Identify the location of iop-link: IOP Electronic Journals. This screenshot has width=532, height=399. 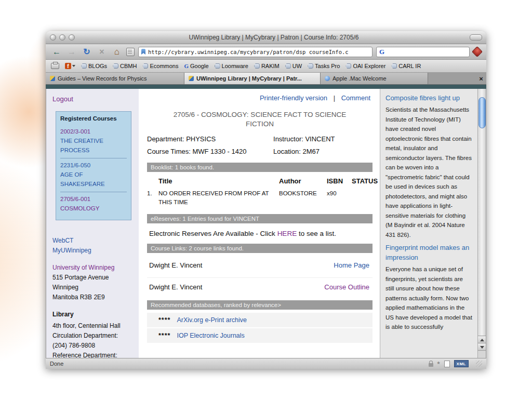
(210, 336).